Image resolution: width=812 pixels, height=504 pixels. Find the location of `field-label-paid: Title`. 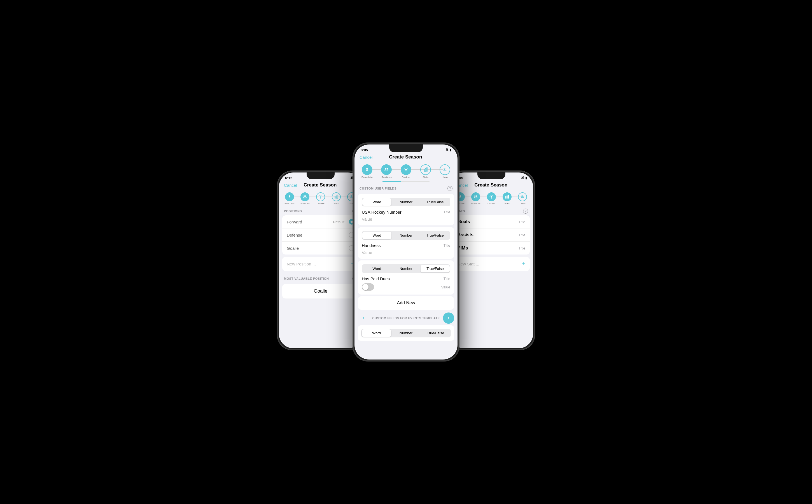

field-label-paid: Title is located at coordinates (447, 279).